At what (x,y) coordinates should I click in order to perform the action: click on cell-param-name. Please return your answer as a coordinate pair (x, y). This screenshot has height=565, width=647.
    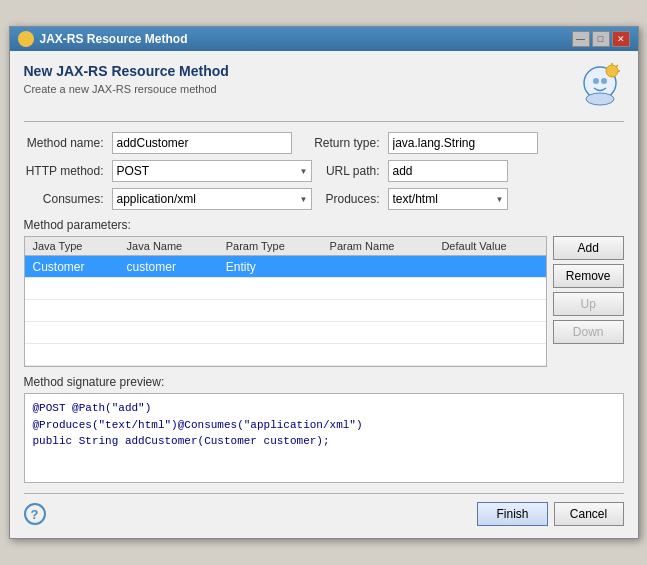
    Looking at the image, I should click on (378, 267).